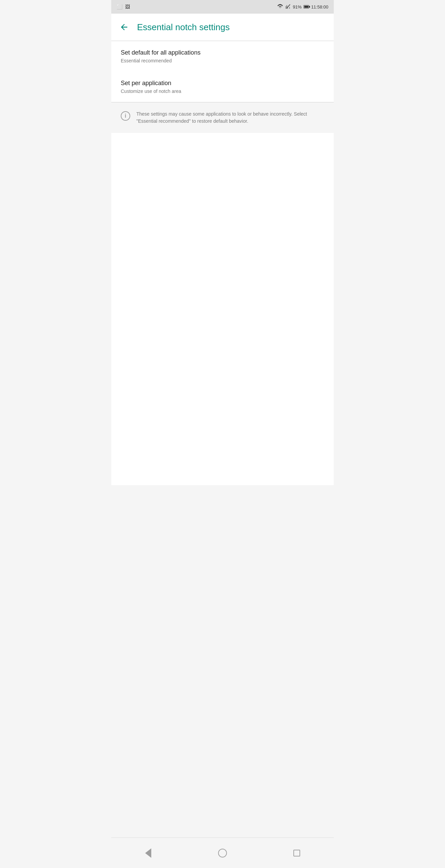 This screenshot has height=868, width=445. Describe the element at coordinates (124, 27) in the screenshot. I see `back-button` at that location.